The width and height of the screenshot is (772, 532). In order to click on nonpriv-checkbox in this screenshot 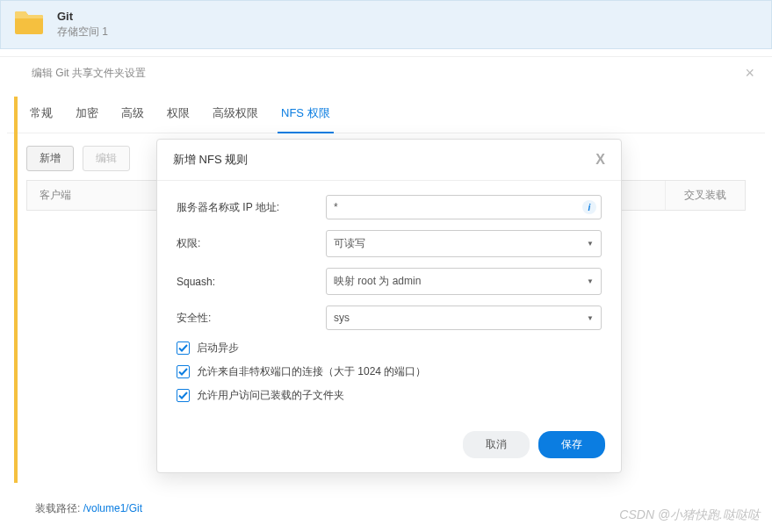, I will do `click(183, 372)`.